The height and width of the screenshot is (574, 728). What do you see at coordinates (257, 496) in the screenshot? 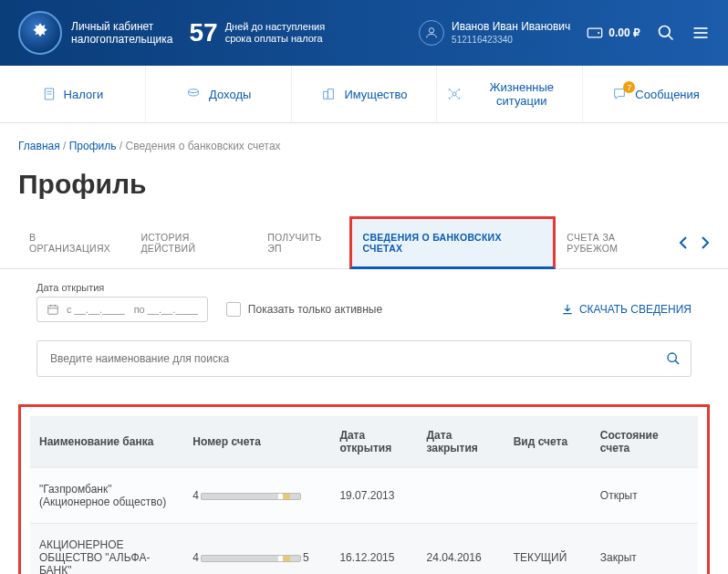
I see `cell-account: 4` at bounding box center [257, 496].